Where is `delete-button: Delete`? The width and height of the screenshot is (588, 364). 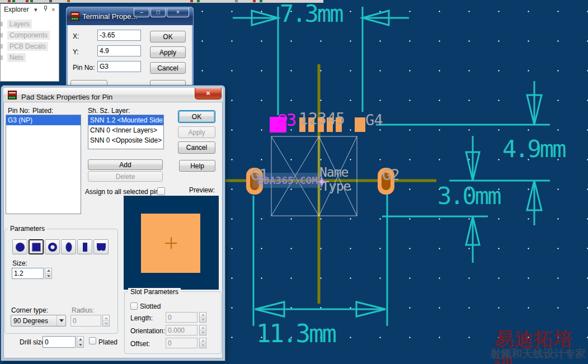 delete-button: Delete is located at coordinates (125, 177).